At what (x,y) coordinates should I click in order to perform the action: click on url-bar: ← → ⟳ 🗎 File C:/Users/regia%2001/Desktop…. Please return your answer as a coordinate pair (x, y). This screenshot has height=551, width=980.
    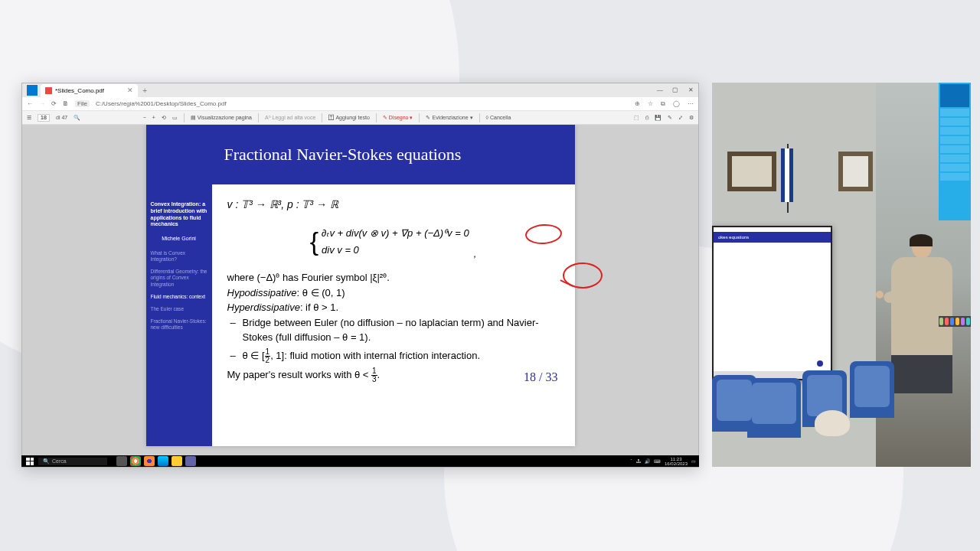
    Looking at the image, I should click on (360, 104).